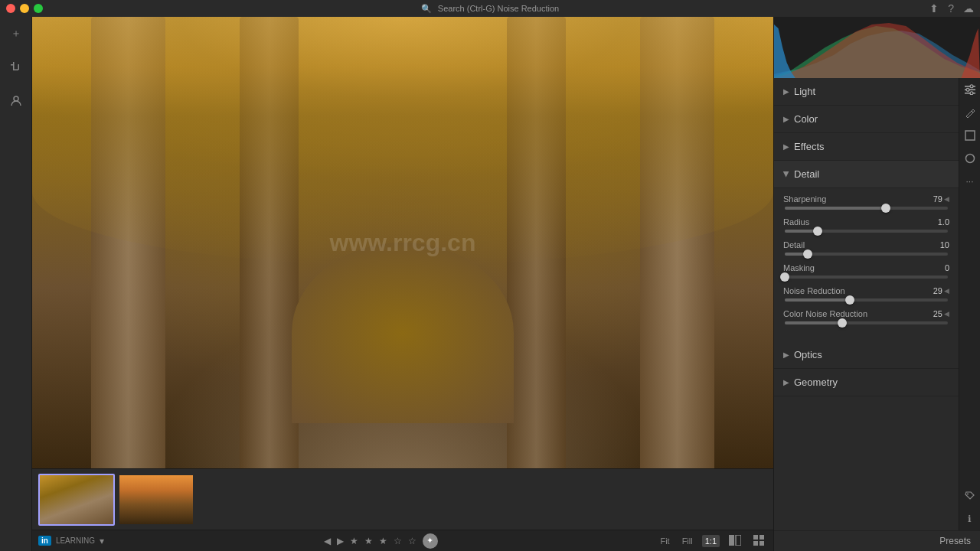 This screenshot has width=980, height=551. I want to click on cloud-icon: ☁, so click(969, 8).